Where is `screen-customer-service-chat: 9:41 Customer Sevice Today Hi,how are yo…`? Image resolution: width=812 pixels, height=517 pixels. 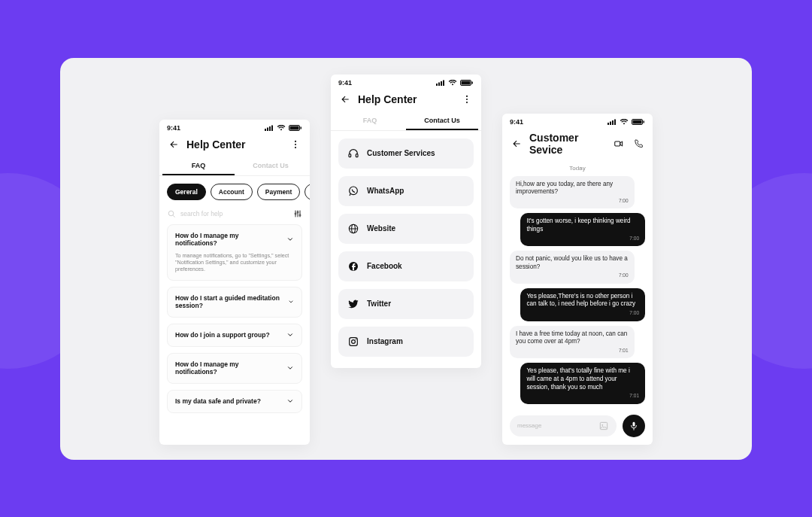 screen-customer-service-chat: 9:41 Customer Sevice Today Hi,how are yo… is located at coordinates (577, 279).